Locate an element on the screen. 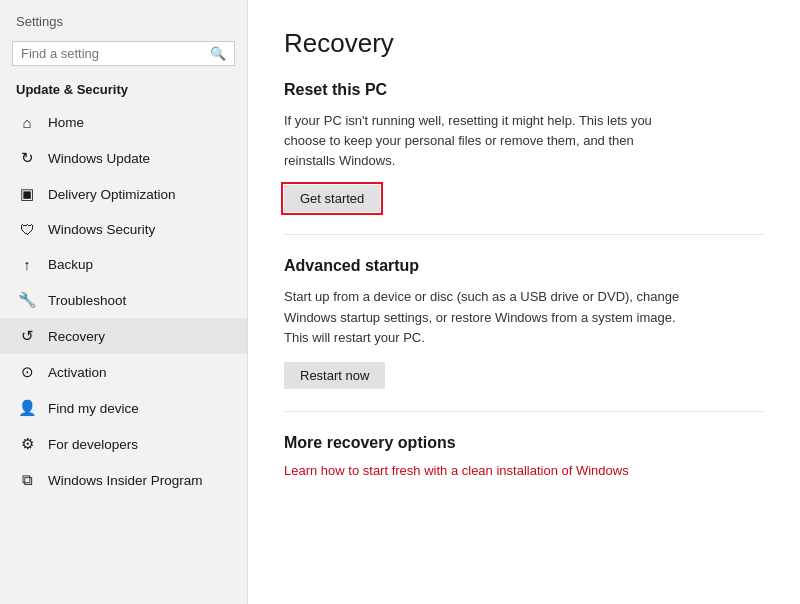 Image resolution: width=800 pixels, height=604 pixels. for-developers-icon: ⚙ is located at coordinates (27, 444).